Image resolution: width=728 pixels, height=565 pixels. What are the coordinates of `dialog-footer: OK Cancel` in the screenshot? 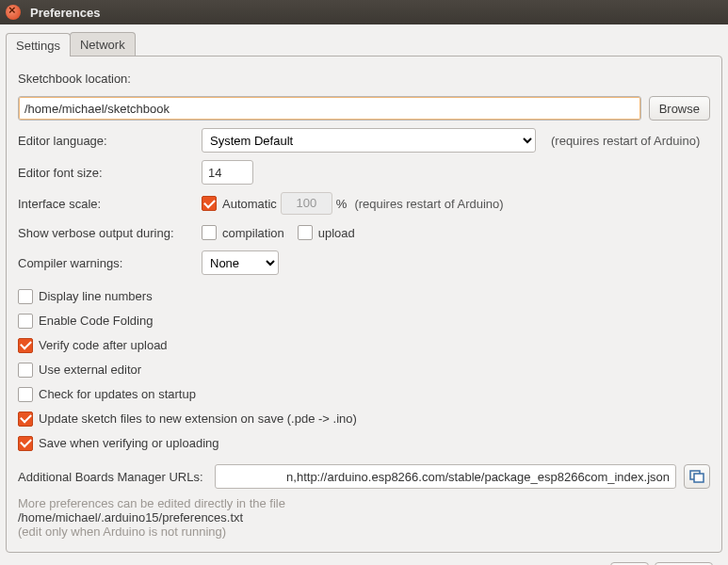 It's located at (364, 559).